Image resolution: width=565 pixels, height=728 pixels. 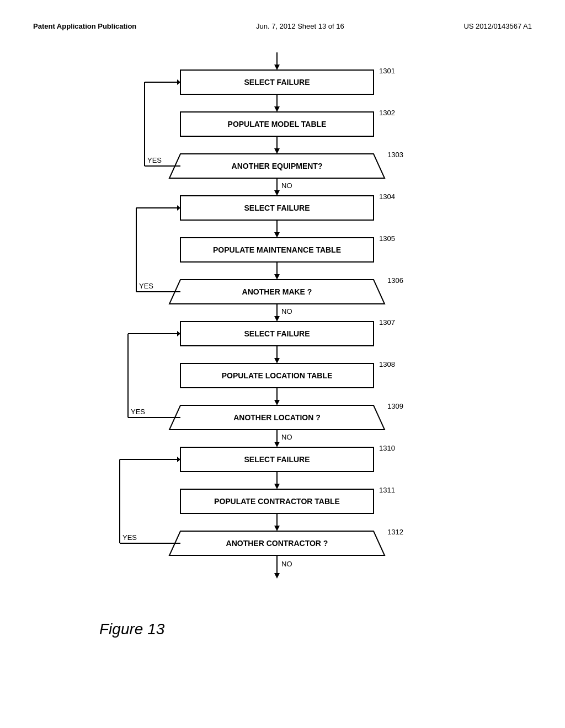 What do you see at coordinates (395, 280) in the screenshot?
I see `step-1306-num: 1306` at bounding box center [395, 280].